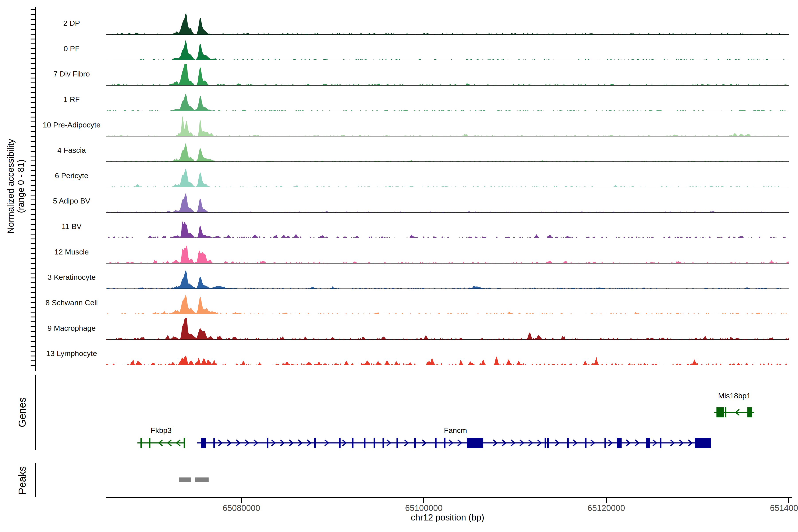 Image resolution: width=798 pixels, height=532 pixels. Describe the element at coordinates (448, 254) in the screenshot. I see `signal-12-muscle` at that location.